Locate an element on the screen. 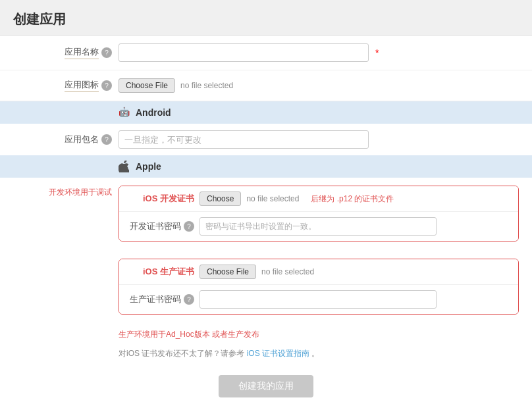 Image resolution: width=532 pixels, height=408 pixels. app-icon-help-icon: ? is located at coordinates (107, 86).